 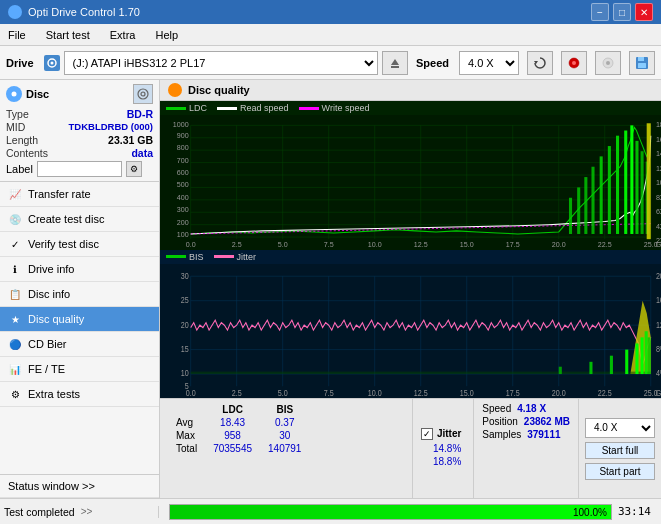 What do you see at coordinates (80, 169) in the screenshot?
I see `disc-label-row: Label ⚙` at bounding box center [80, 169].